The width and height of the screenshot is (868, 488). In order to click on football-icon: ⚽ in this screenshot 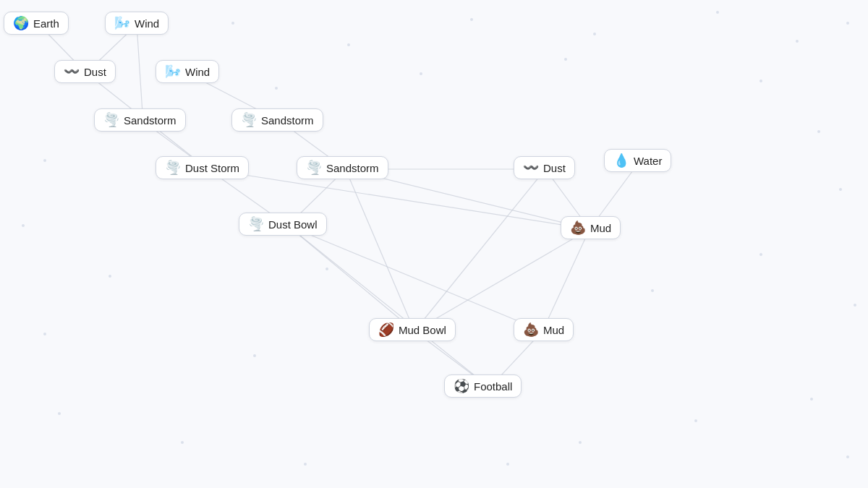, I will do `click(461, 386)`.